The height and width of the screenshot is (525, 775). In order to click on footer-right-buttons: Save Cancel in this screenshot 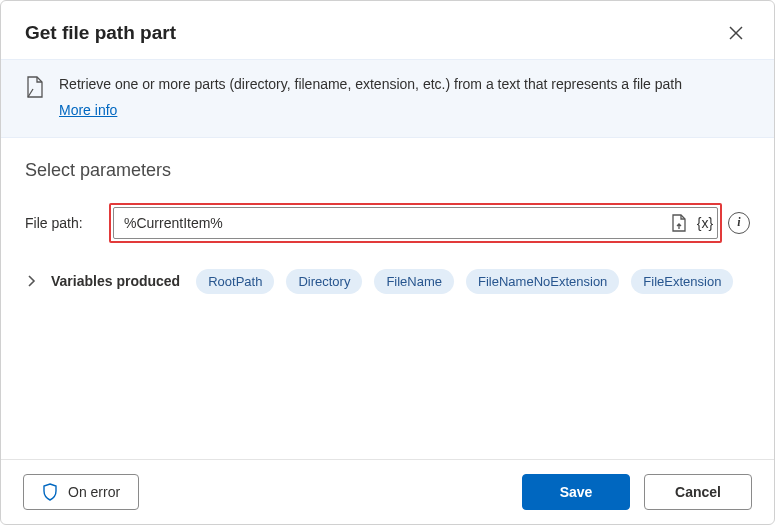, I will do `click(637, 492)`.